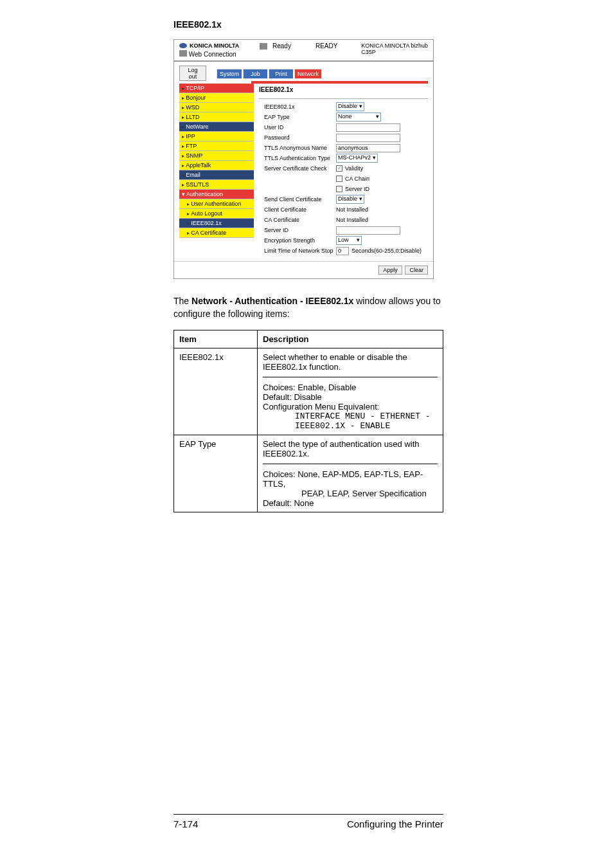  I want to click on ttls-auth-type-label: TTLS Authentication Type, so click(298, 158).